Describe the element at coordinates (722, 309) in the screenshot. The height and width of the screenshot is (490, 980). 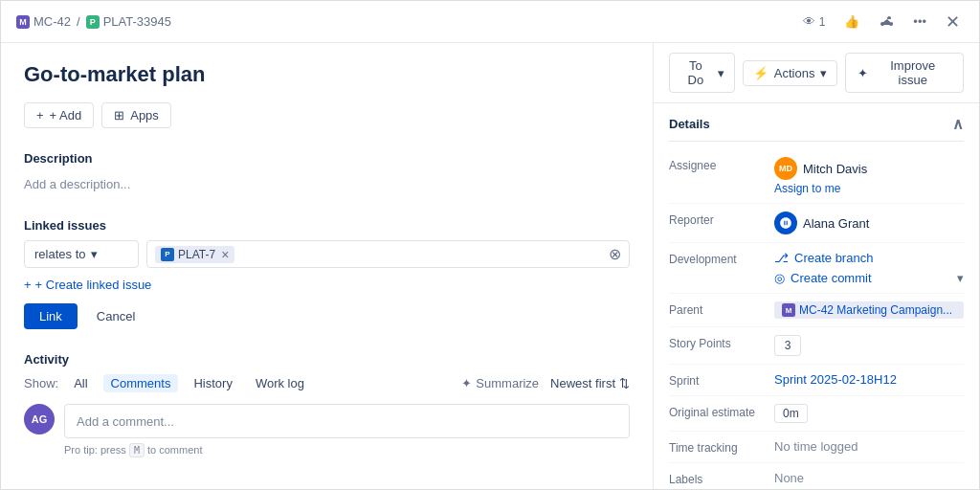
I see `parent-label: Parent` at that location.